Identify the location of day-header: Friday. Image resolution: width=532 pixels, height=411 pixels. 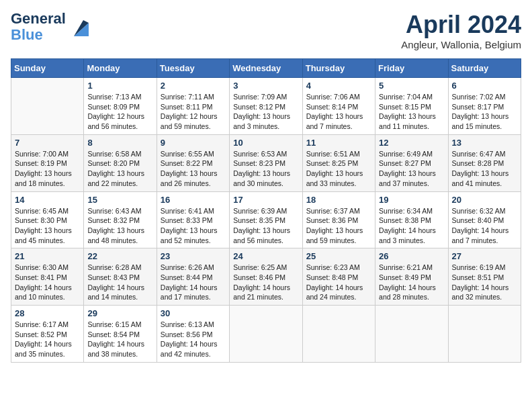
(412, 68).